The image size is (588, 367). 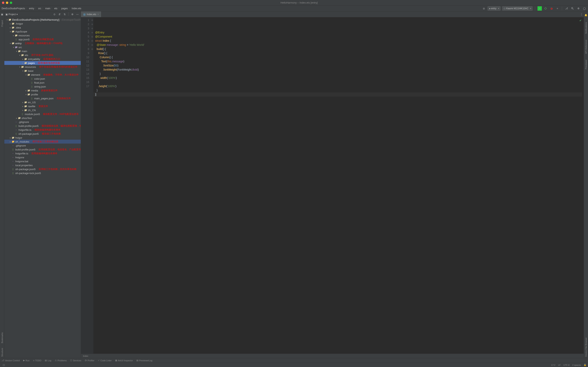 I want to click on bottom-tool-log: ▤Log, so click(x=48, y=360).